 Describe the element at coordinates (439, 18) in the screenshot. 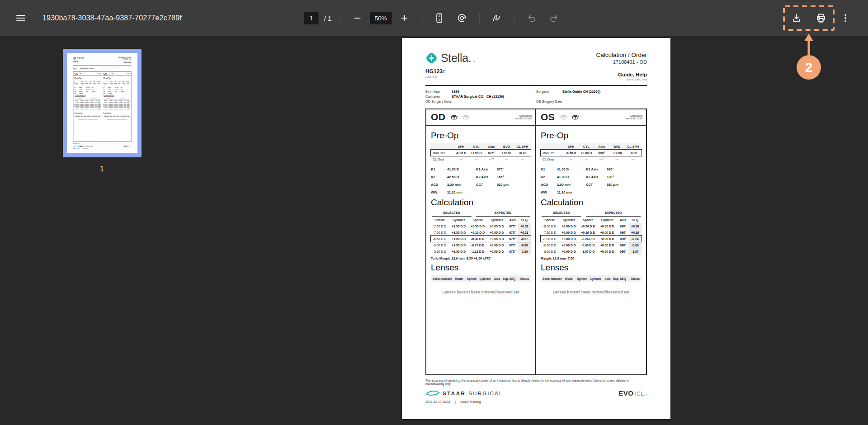

I see `fit-page-button` at that location.